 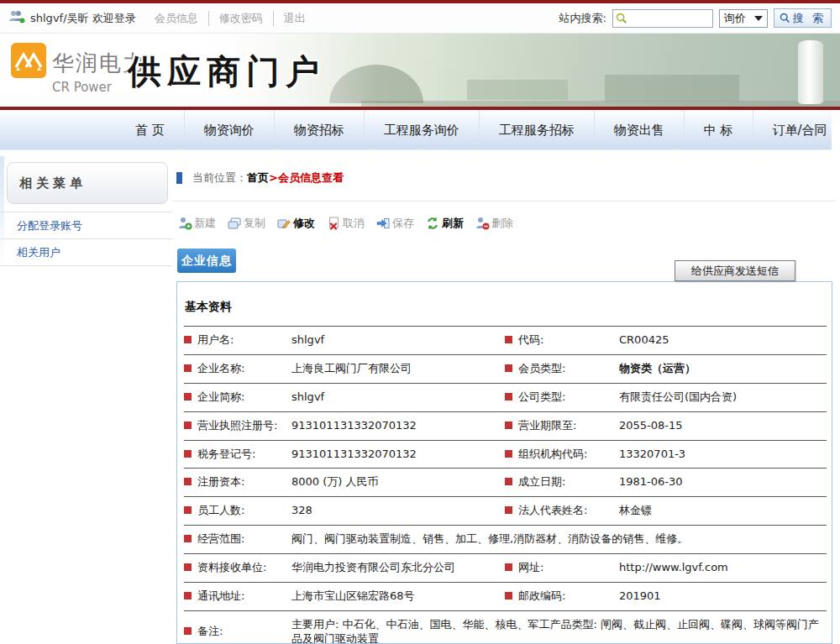 I want to click on table-row: 用户名: shlgvf 代码: CR00425, so click(x=506, y=341).